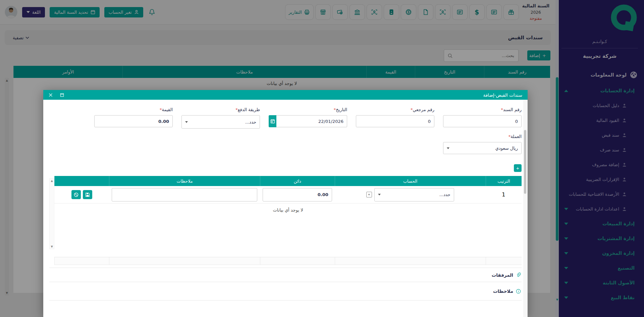  Describe the element at coordinates (525, 208) in the screenshot. I see `modal-scrollbar` at that location.